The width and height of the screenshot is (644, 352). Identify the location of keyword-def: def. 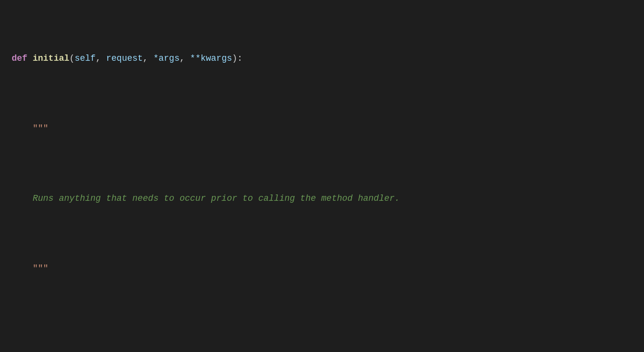
(19, 58).